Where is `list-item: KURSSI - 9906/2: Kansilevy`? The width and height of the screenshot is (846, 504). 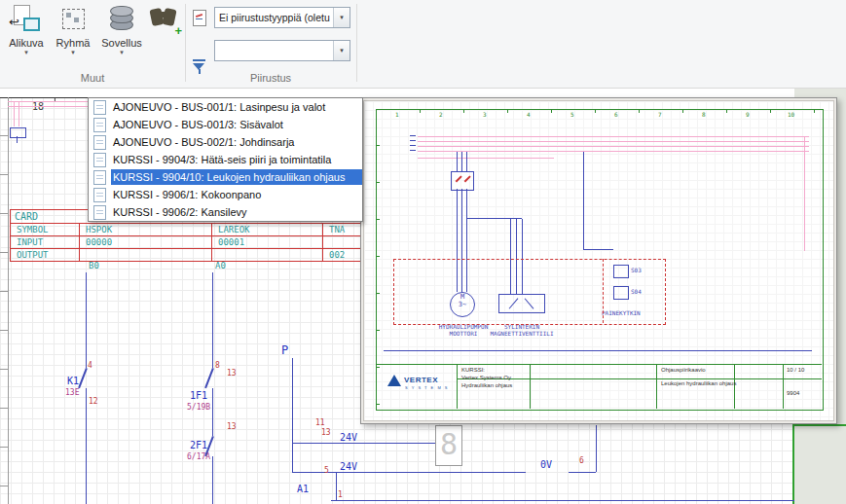 list-item: KURSSI - 9906/2: Kansilevy is located at coordinates (226, 212).